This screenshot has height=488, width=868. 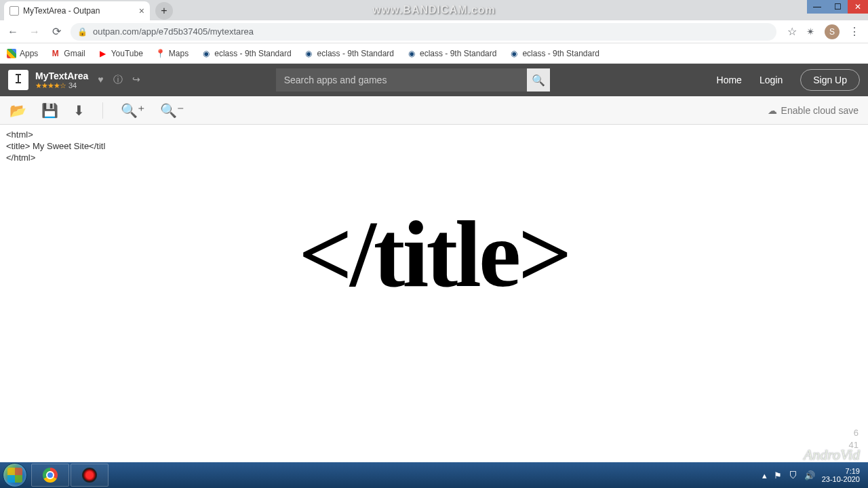 What do you see at coordinates (56, 146) in the screenshot?
I see `code-line: <title> My Sweet Site</titl` at bounding box center [56, 146].